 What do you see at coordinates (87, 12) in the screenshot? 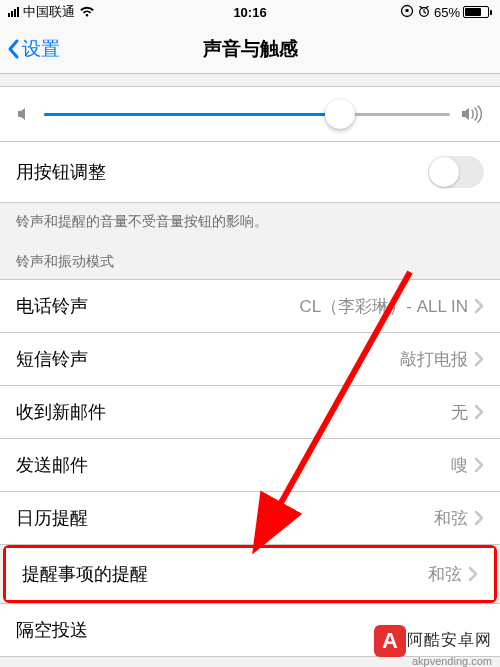
I see `wifi-icon` at bounding box center [87, 12].